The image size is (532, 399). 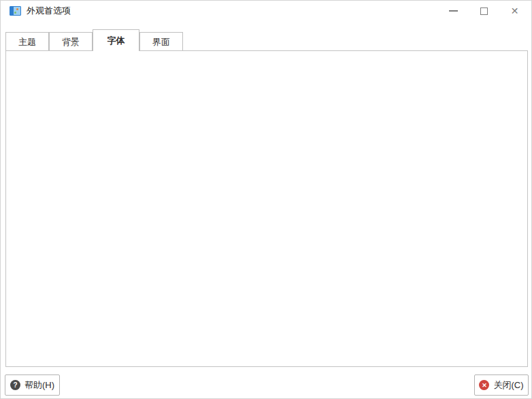 I want to click on titlebar: 外观首选项 ✕, so click(x=266, y=11).